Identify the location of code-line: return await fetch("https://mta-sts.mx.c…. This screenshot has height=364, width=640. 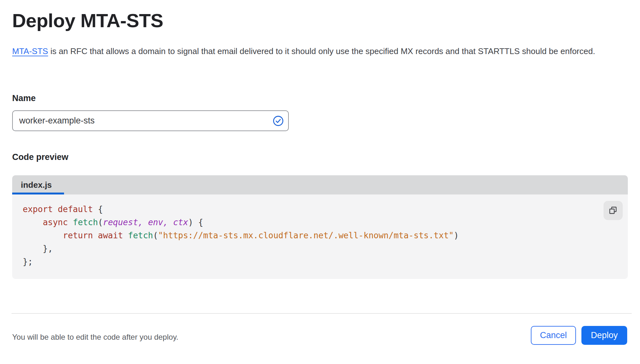
(325, 235).